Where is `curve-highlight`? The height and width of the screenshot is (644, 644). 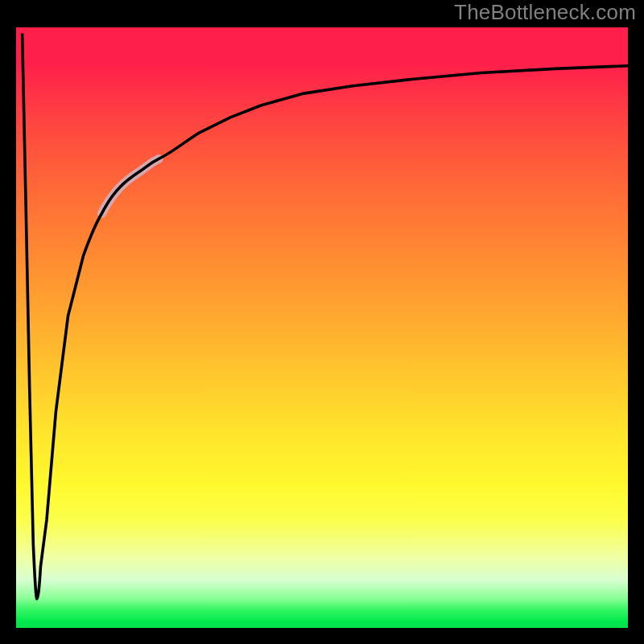
curve-highlight is located at coordinates (130, 186).